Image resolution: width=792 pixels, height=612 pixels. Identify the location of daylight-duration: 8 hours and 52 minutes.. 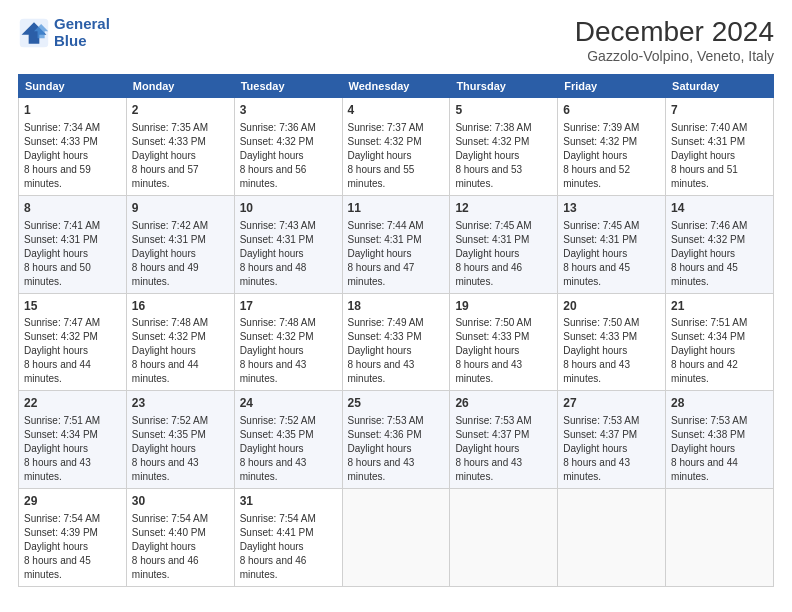
(596, 176).